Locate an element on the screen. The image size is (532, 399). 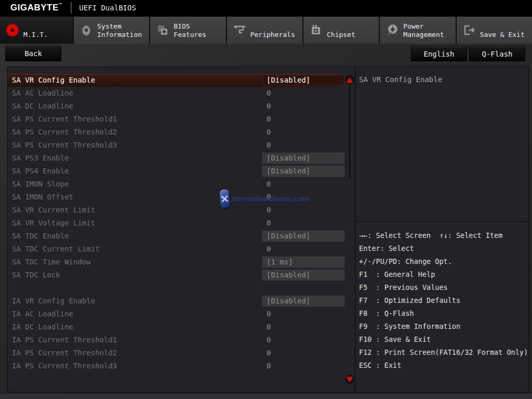
gear-icon is located at coordinates (86, 30).